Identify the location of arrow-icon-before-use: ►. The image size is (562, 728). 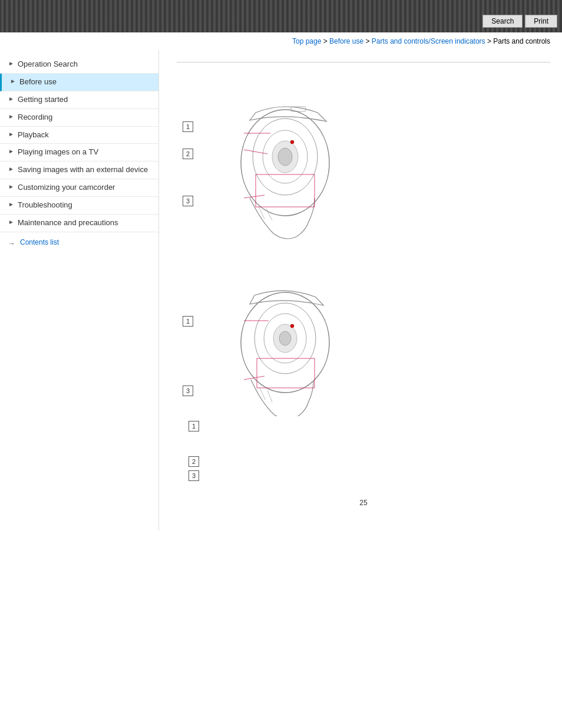
(13, 81).